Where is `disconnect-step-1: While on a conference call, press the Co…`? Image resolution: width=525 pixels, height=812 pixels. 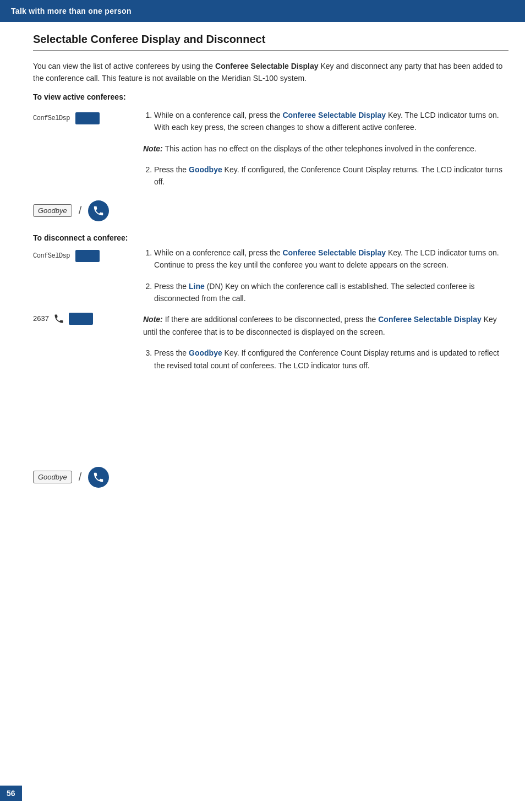 disconnect-step-1: While on a conference call, press the Co… is located at coordinates (331, 259).